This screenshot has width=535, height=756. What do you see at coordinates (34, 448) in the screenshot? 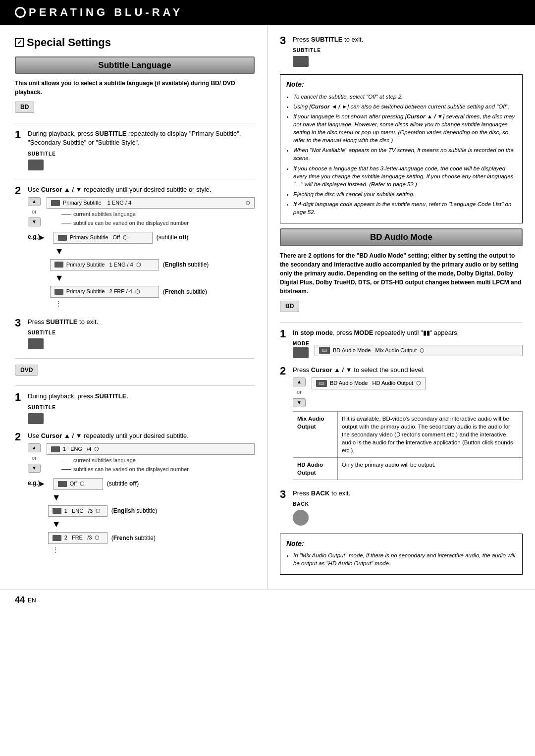
I see `arrow-up-dvd: ▲` at bounding box center [34, 448].